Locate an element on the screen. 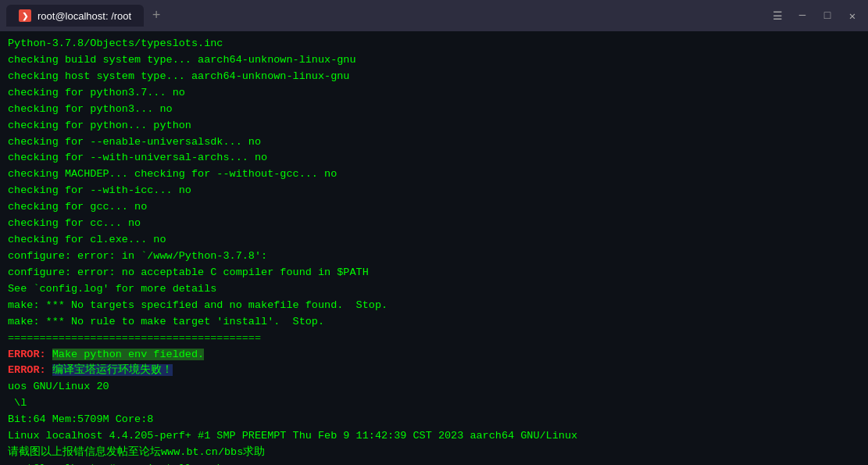 This screenshot has height=465, width=868. titlebar: ❯ root@localhost: /root + ☰ ─ □ ✕ is located at coordinates (434, 16).